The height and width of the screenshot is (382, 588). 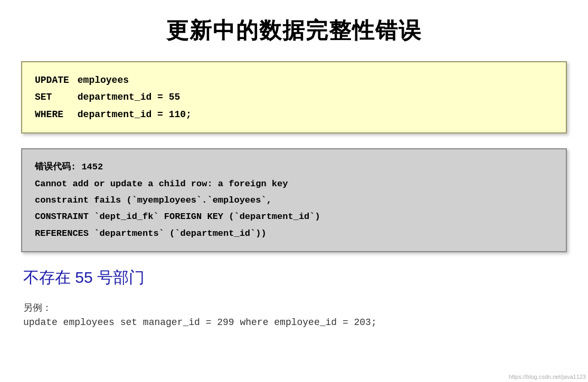 I want to click on sql-line-1: UPDATE employees, so click(x=294, y=80).